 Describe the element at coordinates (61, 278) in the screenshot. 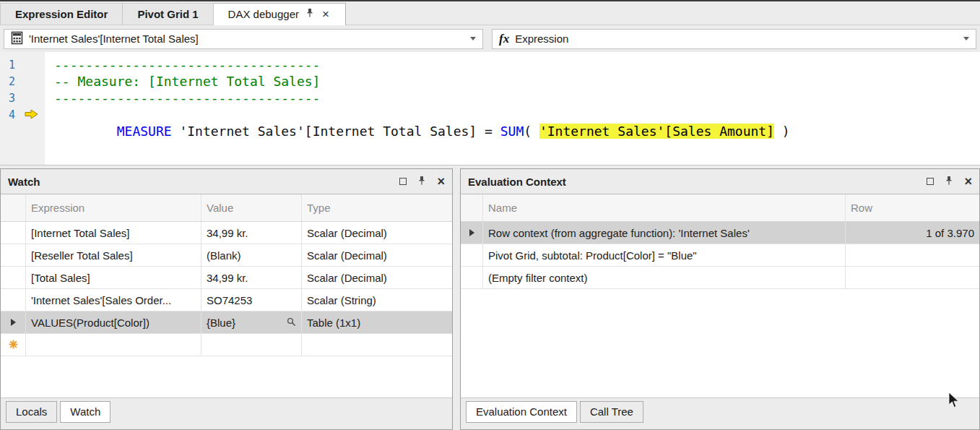

I see `watch-expression: [Total Sales]` at that location.